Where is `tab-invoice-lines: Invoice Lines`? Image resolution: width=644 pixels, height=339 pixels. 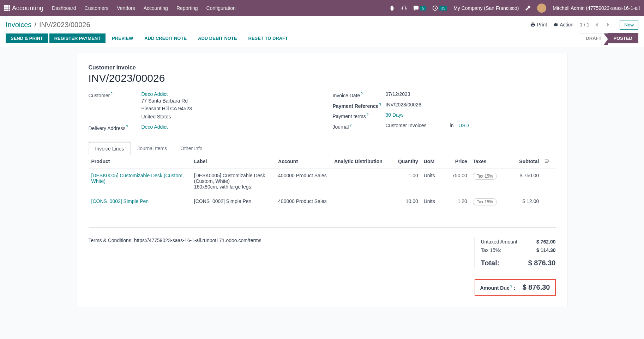 tab-invoice-lines: Invoice Lines is located at coordinates (110, 148).